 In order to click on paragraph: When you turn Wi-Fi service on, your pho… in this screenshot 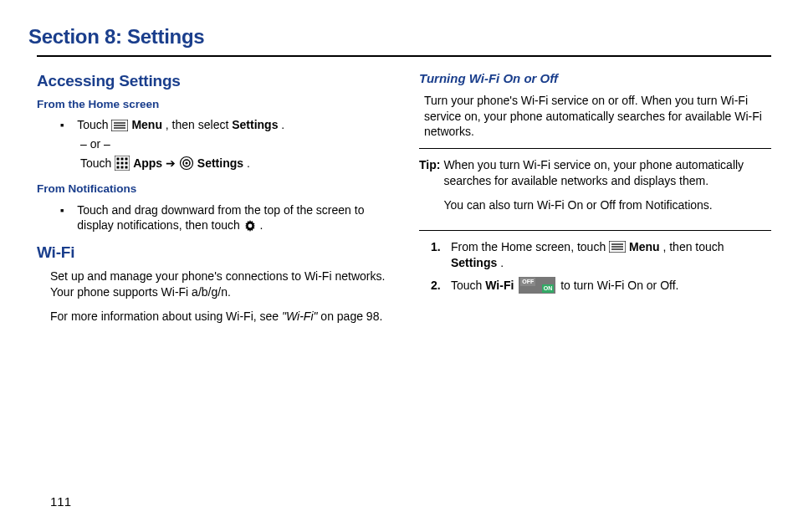, I will do `click(607, 173)`.